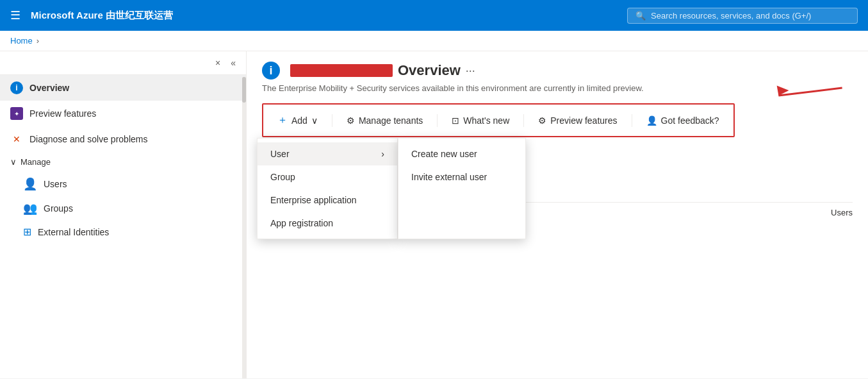 The height and width of the screenshot is (379, 868). What do you see at coordinates (542, 121) in the screenshot?
I see `preview-features-icon: ⚙` at bounding box center [542, 121].